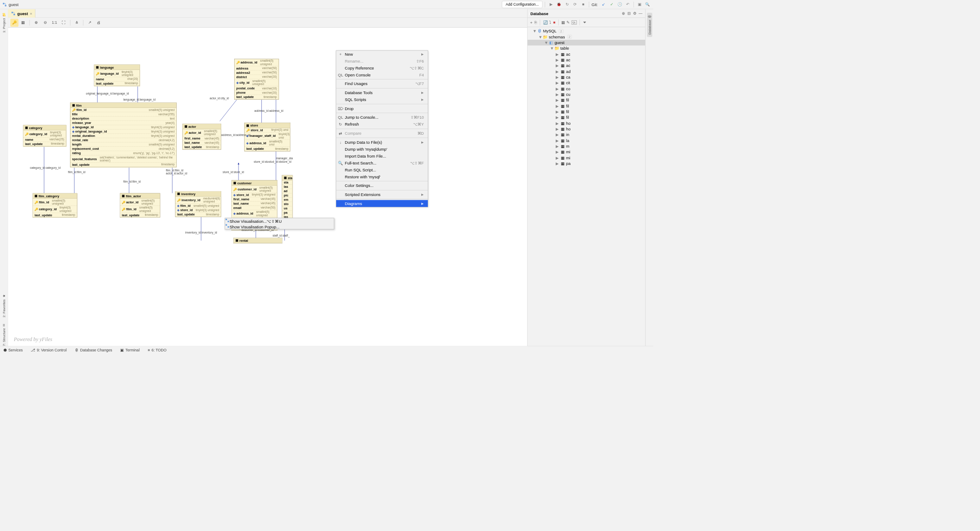 This screenshot has height=531, width=980. What do you see at coordinates (382, 108) in the screenshot?
I see `menu-item-drop: ⌦Drop` at bounding box center [382, 108].